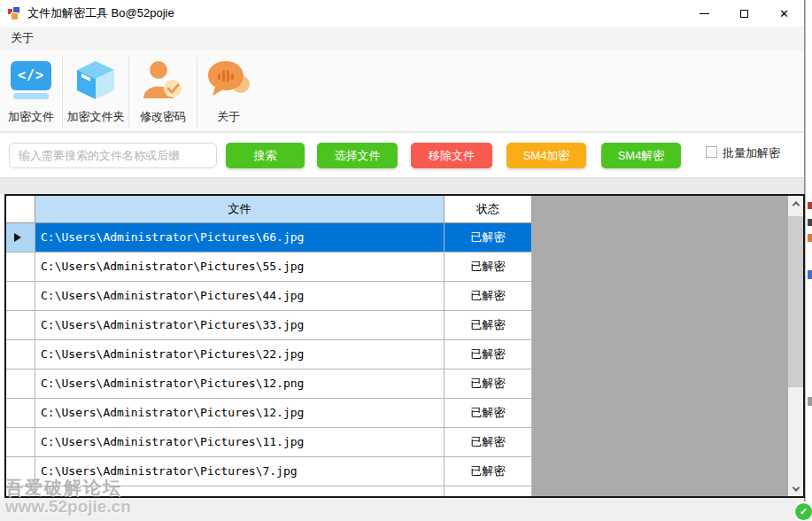  What do you see at coordinates (405, 443) in the screenshot?
I see `table-row: C:\Users\Administrator\Pictures\11.jpg 已…` at bounding box center [405, 443].